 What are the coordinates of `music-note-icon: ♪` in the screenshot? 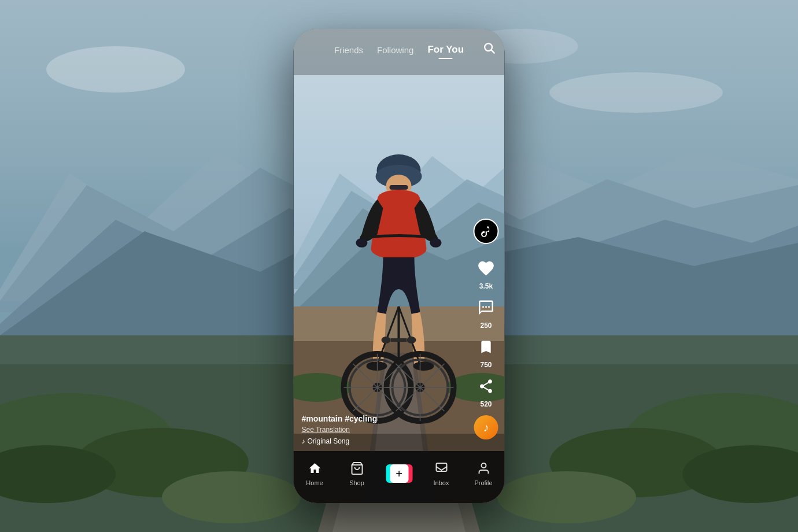 It's located at (486, 428).